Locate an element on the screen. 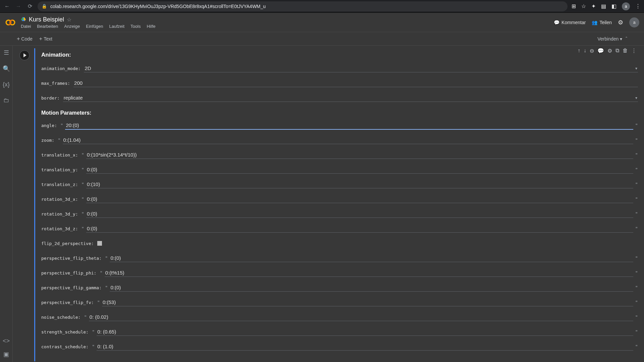 Image resolution: width=644 pixels, height=362 pixels. menu-datei: Datei is located at coordinates (26, 26).